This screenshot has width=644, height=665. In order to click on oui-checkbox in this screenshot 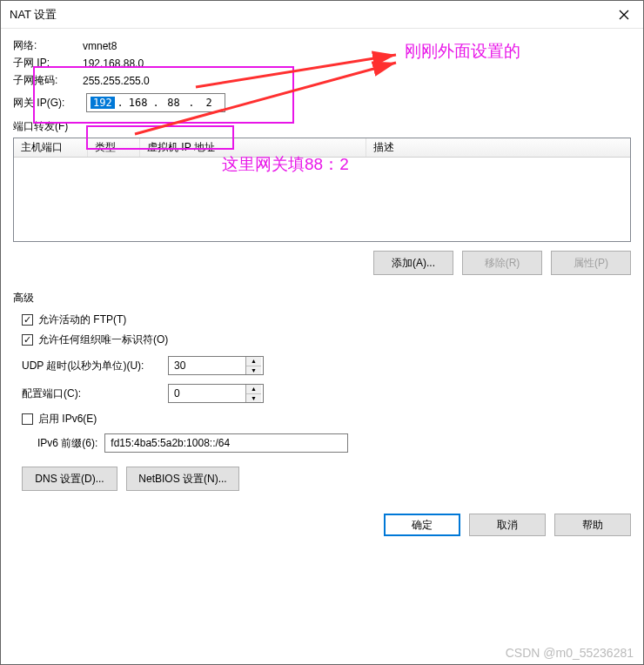, I will do `click(28, 339)`.